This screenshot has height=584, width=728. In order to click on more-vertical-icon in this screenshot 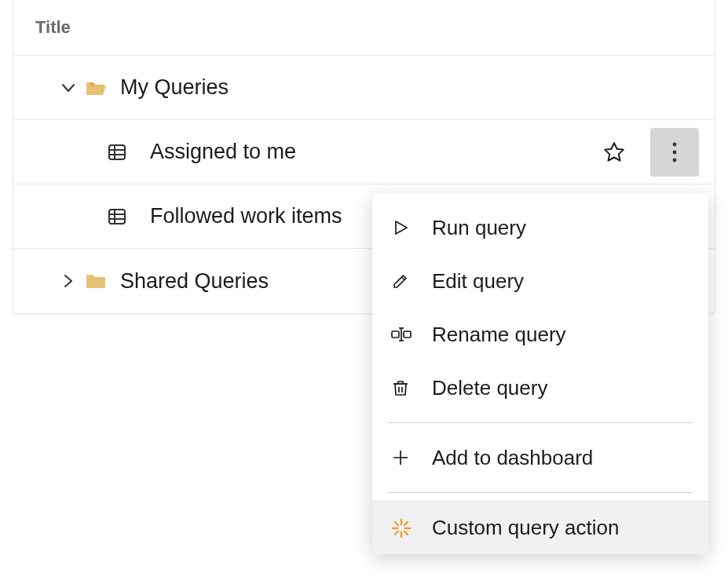, I will do `click(675, 152)`.